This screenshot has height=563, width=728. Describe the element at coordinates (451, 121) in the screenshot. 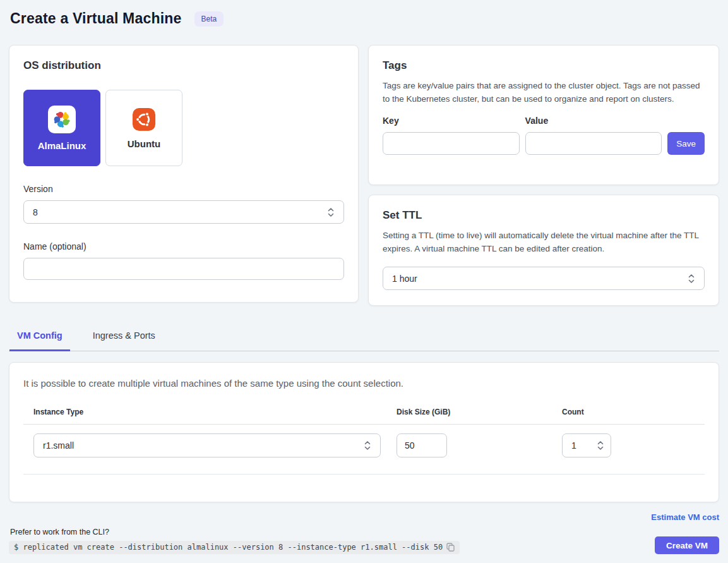

I see `tag-key-label: Key` at that location.